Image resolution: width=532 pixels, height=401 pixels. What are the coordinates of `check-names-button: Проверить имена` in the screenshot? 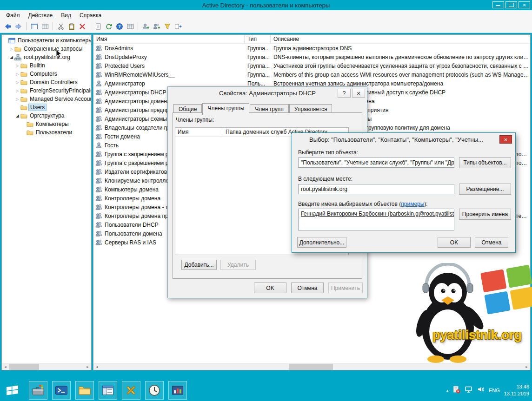 It's located at (485, 214).